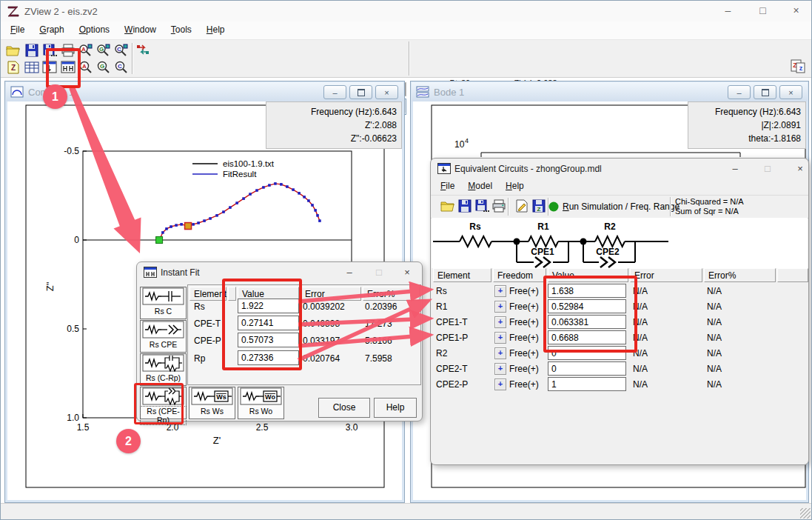  I want to click on complex1-close-button: ×, so click(386, 92).